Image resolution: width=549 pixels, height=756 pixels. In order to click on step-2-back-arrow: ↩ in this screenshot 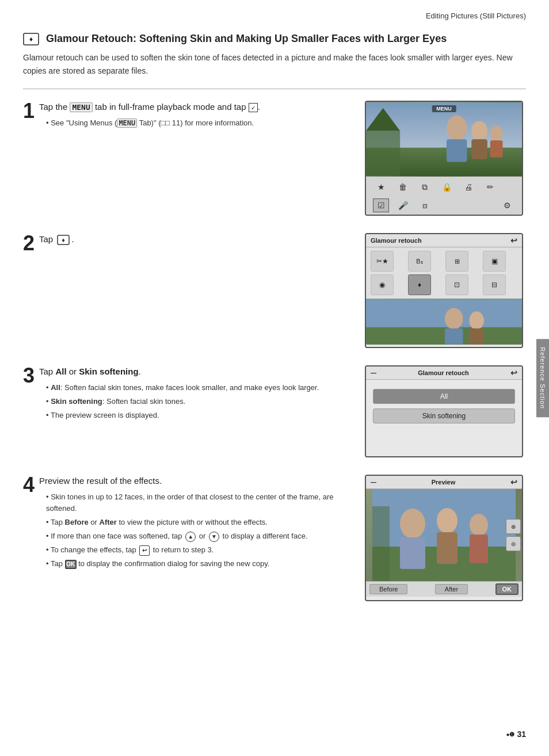, I will do `click(514, 240)`.